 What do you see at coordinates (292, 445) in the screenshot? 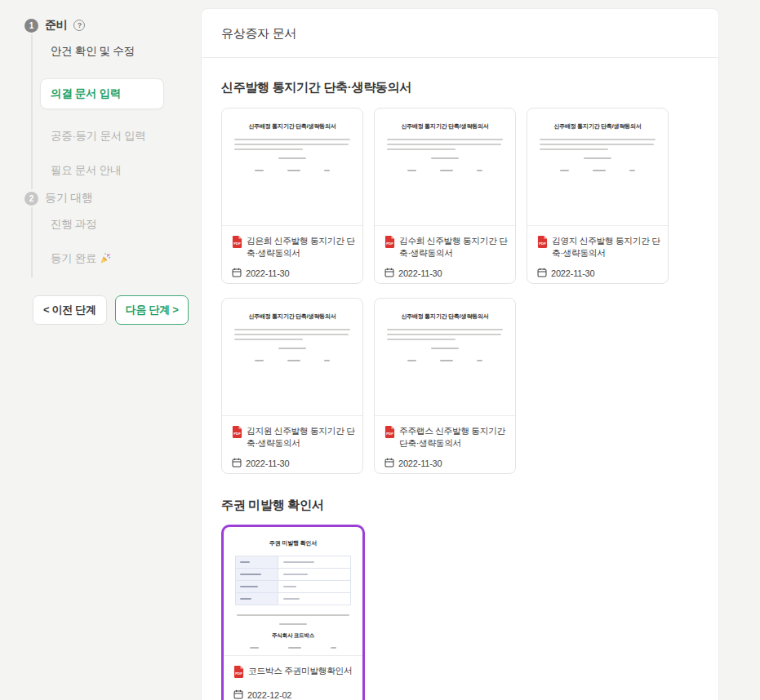
I see `document-card-info: PDF 김지원 신주발행 통지기간 단축·생략동의서 2022-11-30` at bounding box center [292, 445].